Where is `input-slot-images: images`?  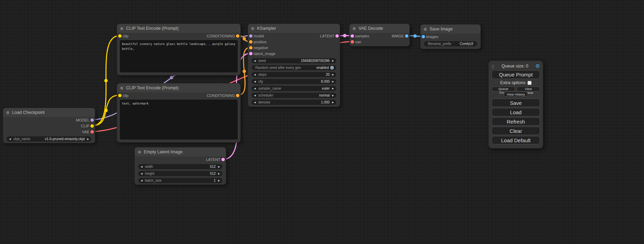
input-slot-images: images is located at coordinates (450, 37).